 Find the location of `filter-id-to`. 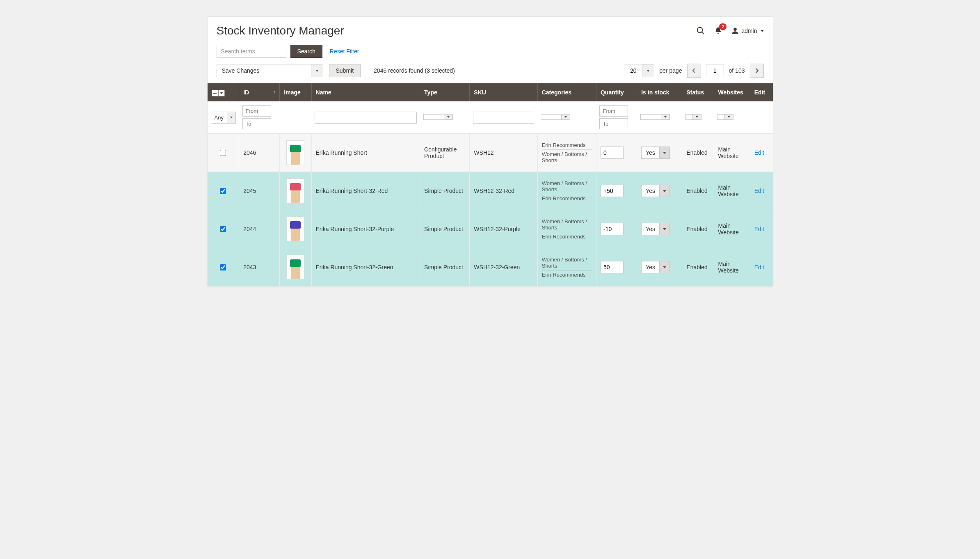

filter-id-to is located at coordinates (257, 124).